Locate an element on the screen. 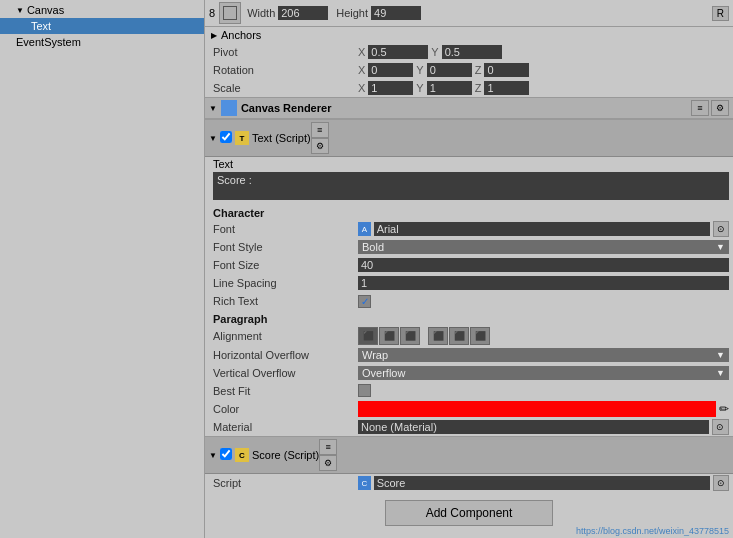 This screenshot has height=538, width=733. rotation-row: Rotation X Y Z is located at coordinates (469, 70).